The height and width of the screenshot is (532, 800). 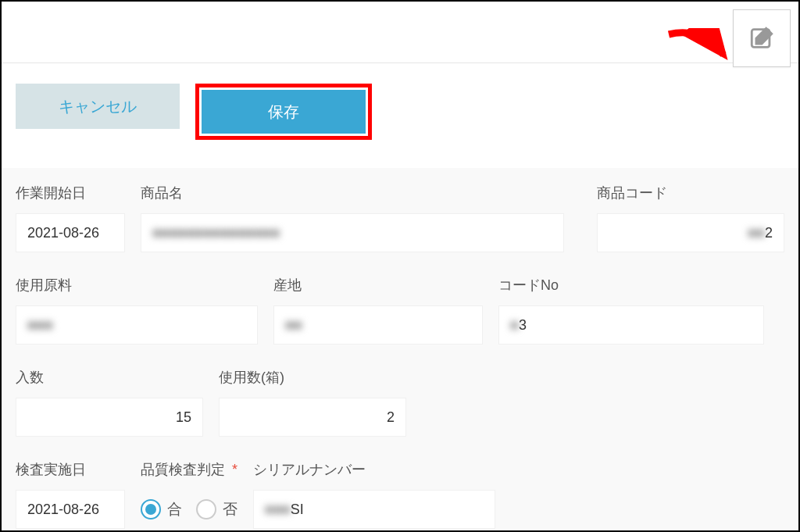 I want to click on input-qty-used: 2, so click(x=312, y=417).